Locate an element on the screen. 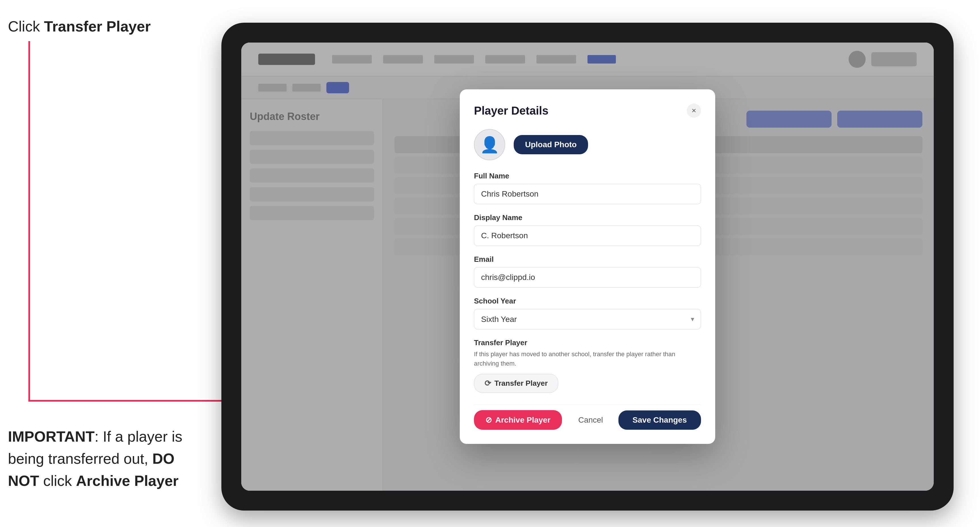 The height and width of the screenshot is (527, 980). email-input is located at coordinates (587, 278).